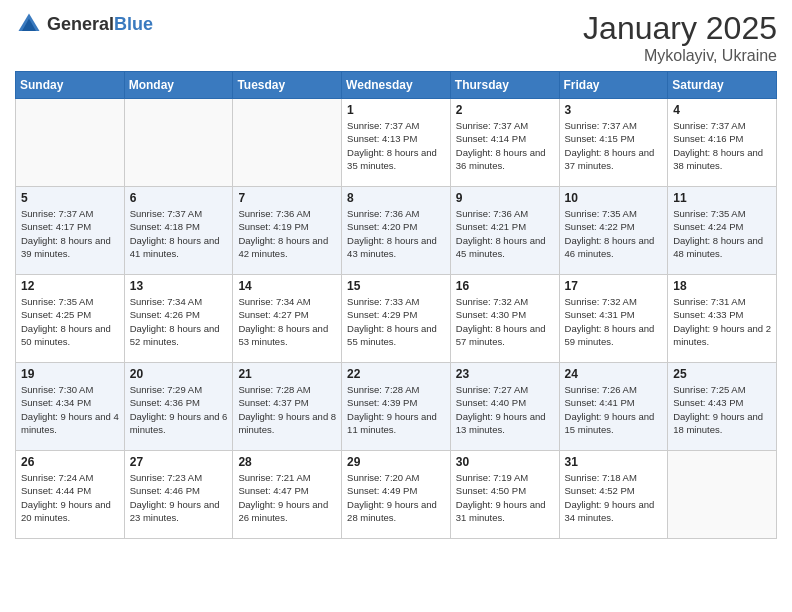 The image size is (792, 612). Describe the element at coordinates (396, 498) in the screenshot. I see `day-info: Sunrise: 7:20 AM Sunset: 4:49 PM Dayligh…` at that location.